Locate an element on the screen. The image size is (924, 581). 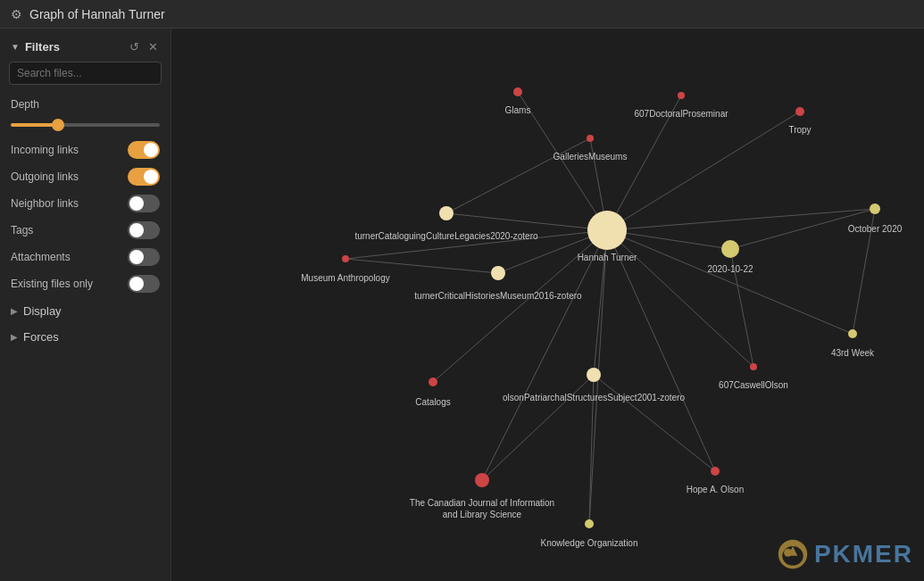
filter-row-attachments: Attachments is located at coordinates (86, 257).